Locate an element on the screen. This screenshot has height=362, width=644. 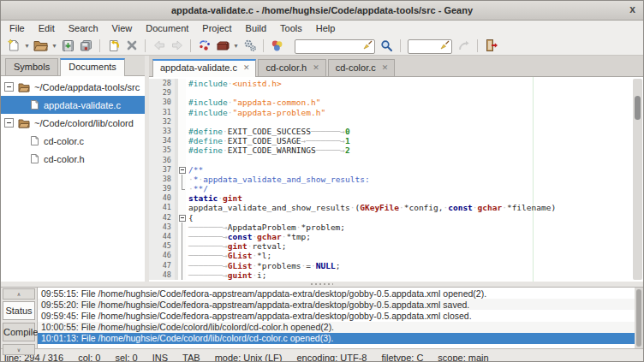
code-text: ───────→guint·i; is located at coordinates (414, 276).